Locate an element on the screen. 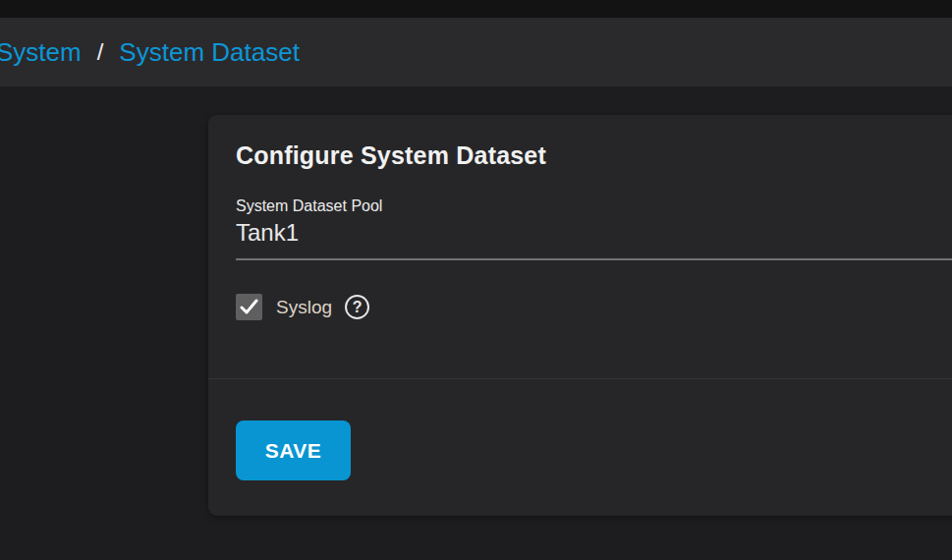 This screenshot has height=560, width=952. breadcrumb-bar: System / System Dataset is located at coordinates (476, 52).